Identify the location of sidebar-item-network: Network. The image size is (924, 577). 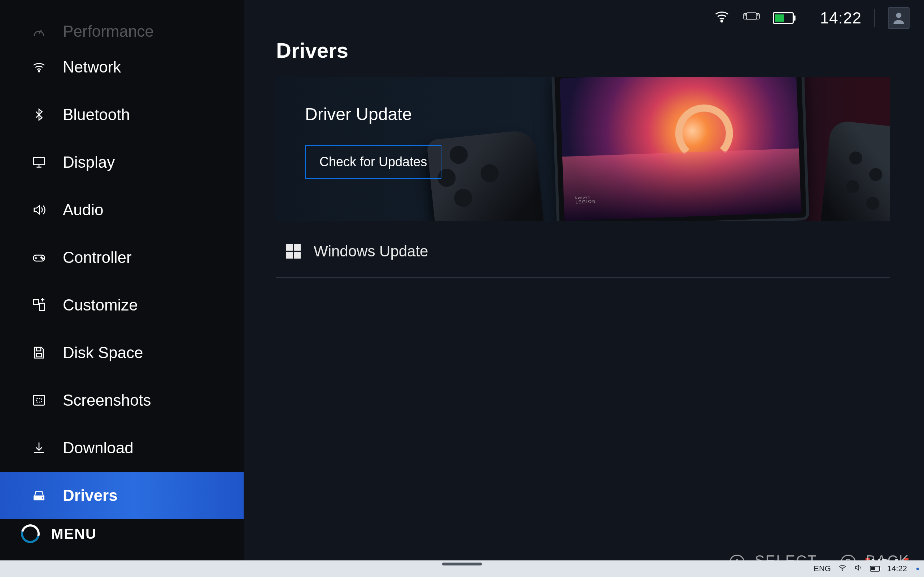
(122, 67).